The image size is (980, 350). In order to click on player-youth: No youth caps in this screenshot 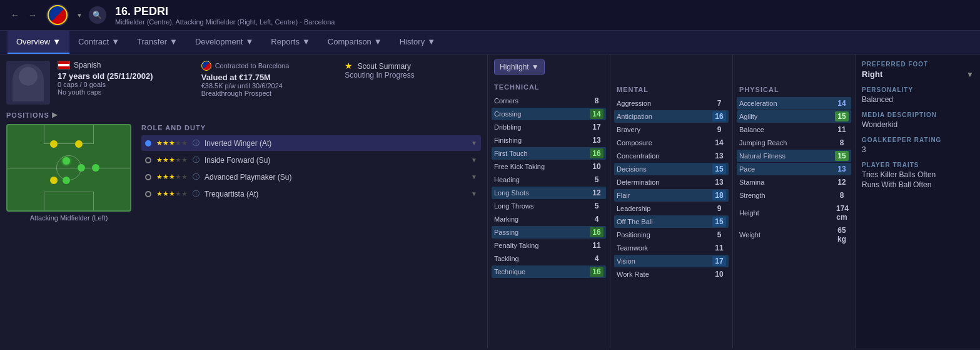, I will do `click(126, 92)`.